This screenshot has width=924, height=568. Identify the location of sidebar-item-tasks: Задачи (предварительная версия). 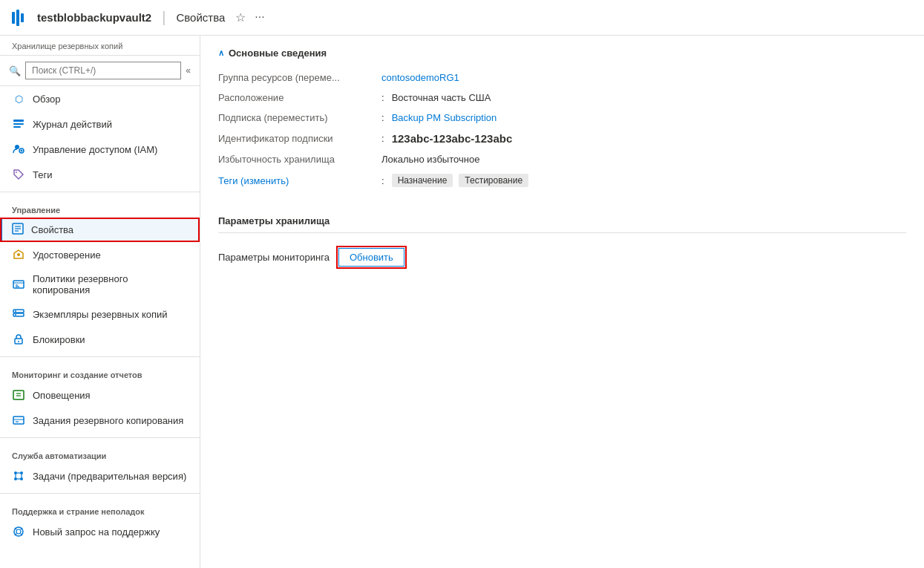
(99, 476).